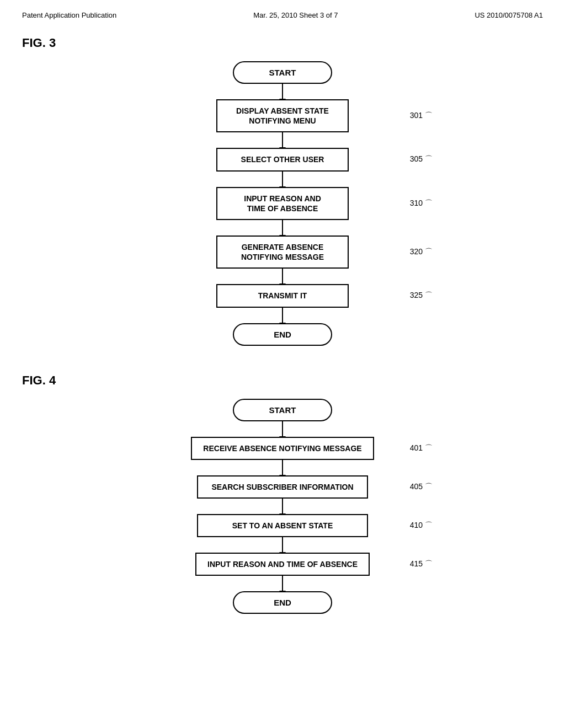 The width and height of the screenshot is (565, 728). I want to click on step-301-row: DISPLAY ABSENT STATENOTIFYING MENU 301 ⌒, so click(282, 116).